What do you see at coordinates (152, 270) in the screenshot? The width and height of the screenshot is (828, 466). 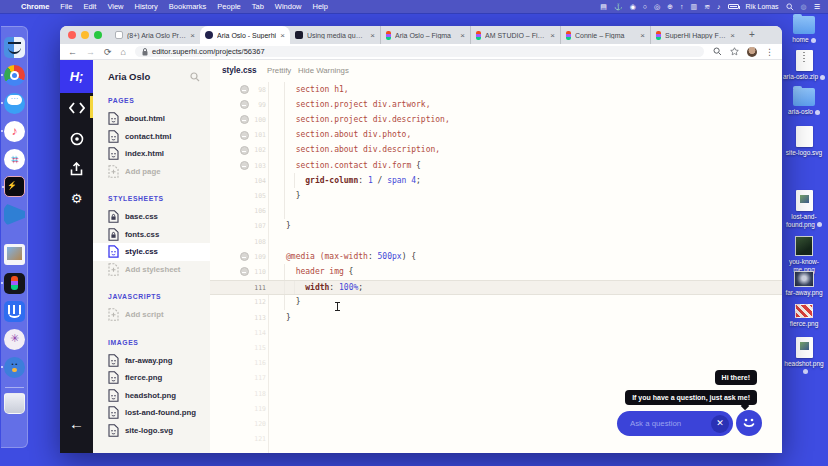 I see `add-item-add-stylesheet: Add stylesheet` at bounding box center [152, 270].